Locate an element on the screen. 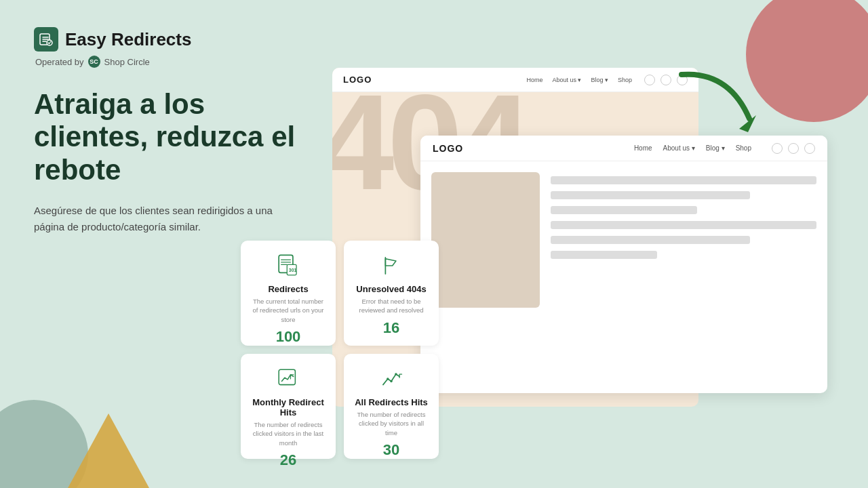 The width and height of the screenshot is (868, 488). product-title-line is located at coordinates (684, 180).